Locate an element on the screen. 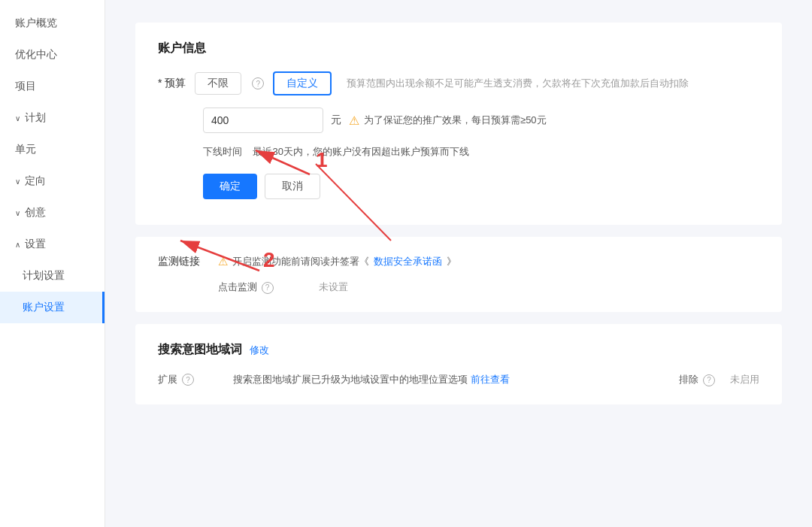 This screenshot has height=527, width=812. monitor-section: 监测链接 ⚠ 开启监测功能前请阅读并签署《 数据安全承诺函 》 点击监测 ? 未… is located at coordinates (459, 274).